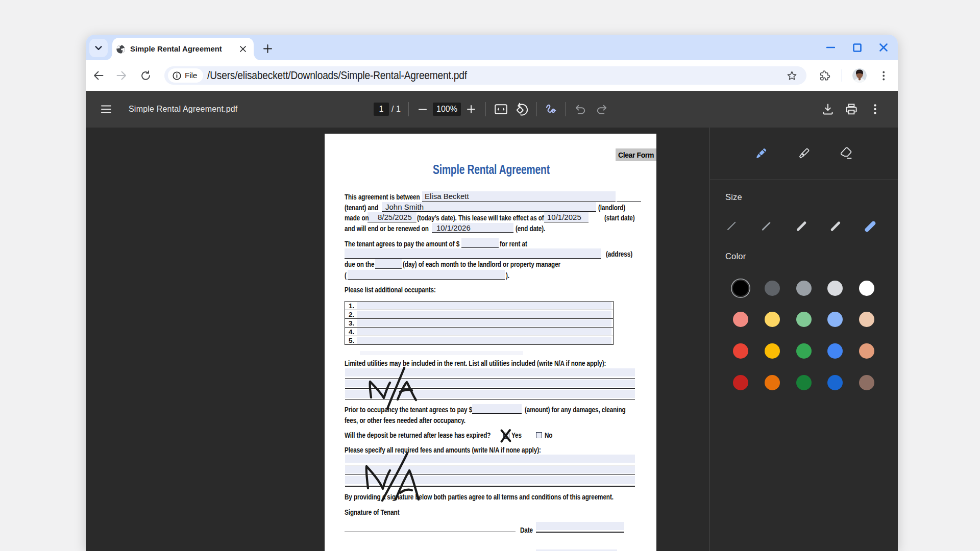 The width and height of the screenshot is (980, 551). Describe the element at coordinates (851, 109) in the screenshot. I see `print-button` at that location.